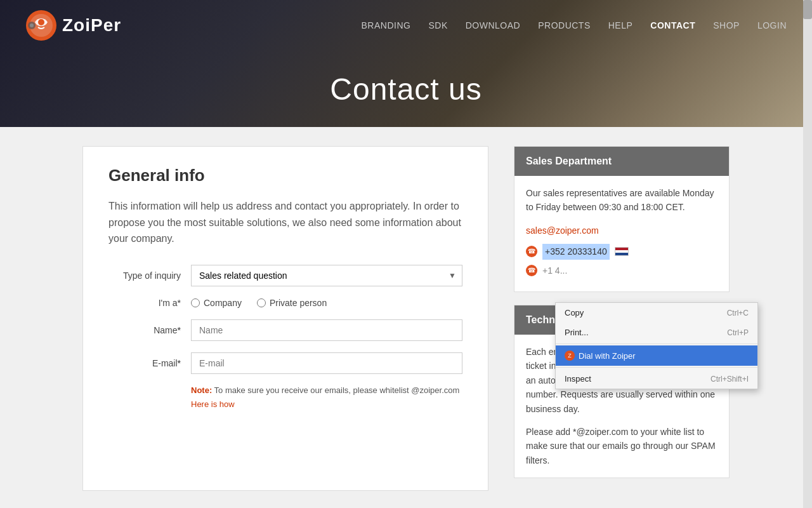 The height and width of the screenshot is (508, 812). I want to click on radio-company-label: Company, so click(223, 303).